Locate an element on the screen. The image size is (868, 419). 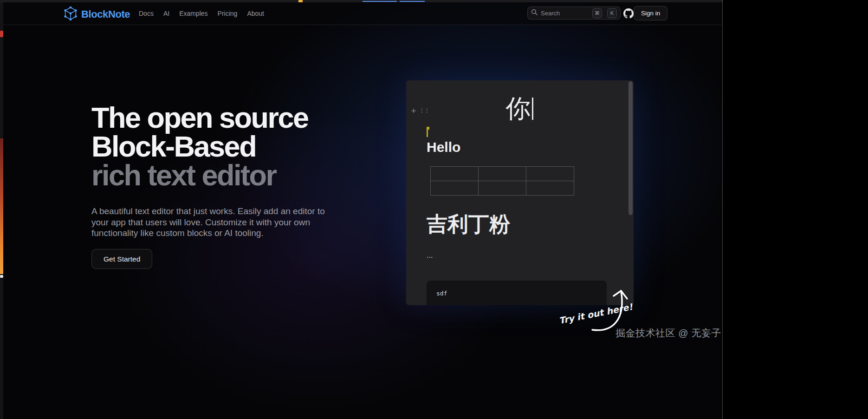
hero-title-line-2: Block-Based is located at coordinates (200, 146).